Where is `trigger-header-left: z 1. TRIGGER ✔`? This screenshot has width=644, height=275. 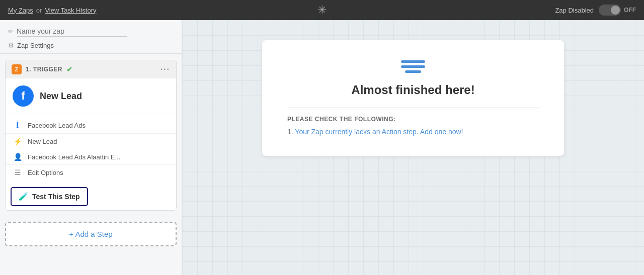 trigger-header-left: z 1. TRIGGER ✔ is located at coordinates (42, 69).